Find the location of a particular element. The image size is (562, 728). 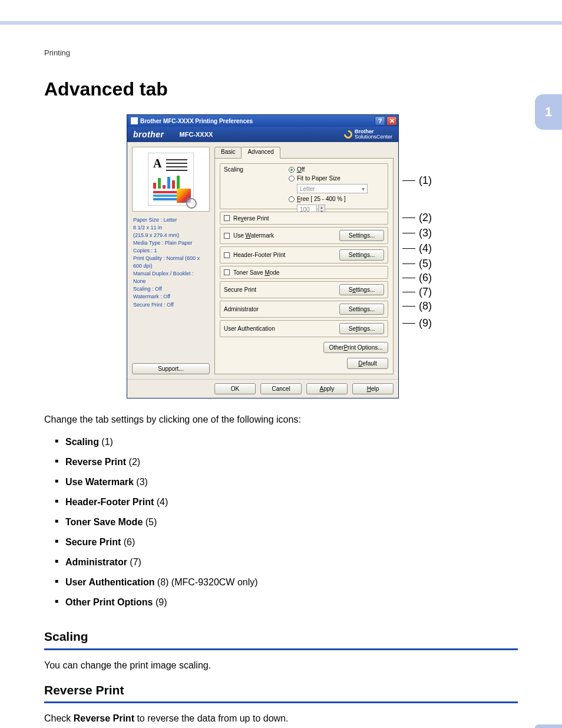

user-auth-row: User Authentication Settings... is located at coordinates (304, 329).